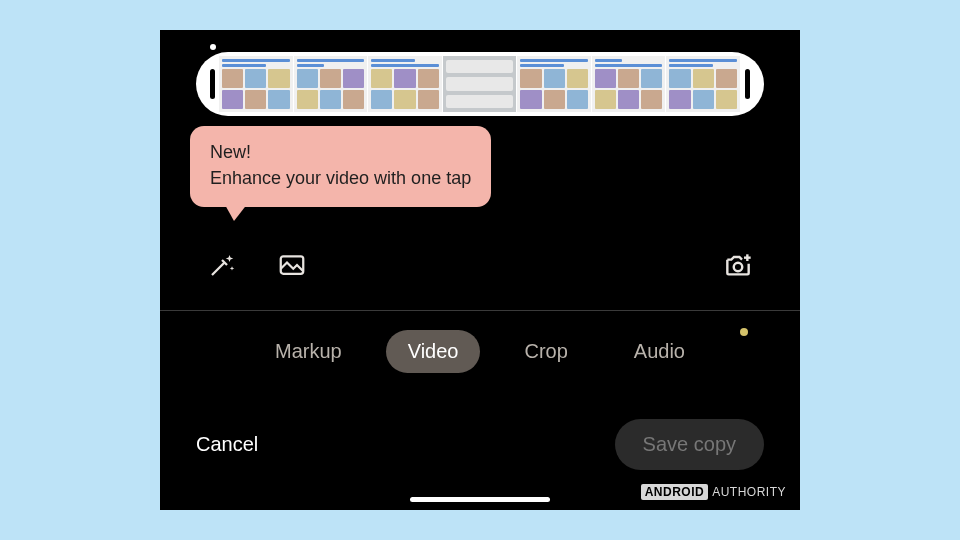  I want to click on trim-handle-left, so click(212, 84).